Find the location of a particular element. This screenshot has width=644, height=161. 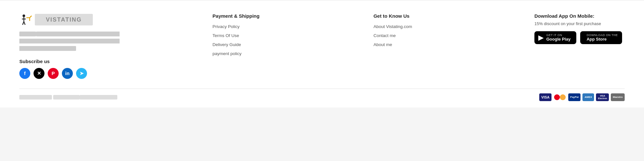

logo-text: VISTATING is located at coordinates (64, 20).